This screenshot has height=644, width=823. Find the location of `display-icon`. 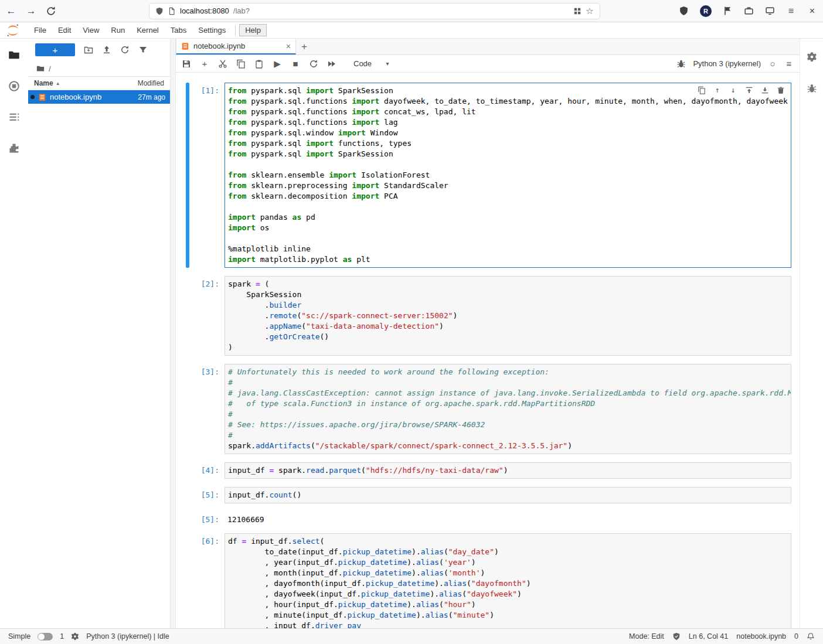

display-icon is located at coordinates (770, 11).